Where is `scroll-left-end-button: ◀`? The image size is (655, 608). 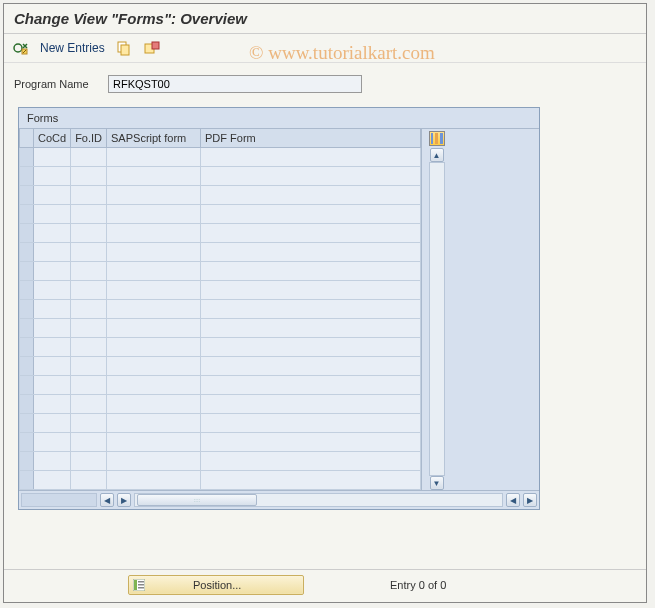 scroll-left-end-button: ◀ is located at coordinates (513, 500).